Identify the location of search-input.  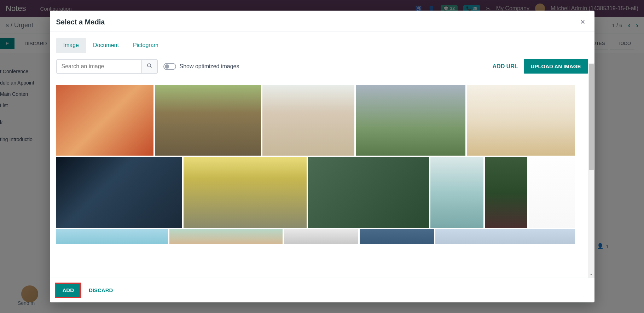
(99, 66).